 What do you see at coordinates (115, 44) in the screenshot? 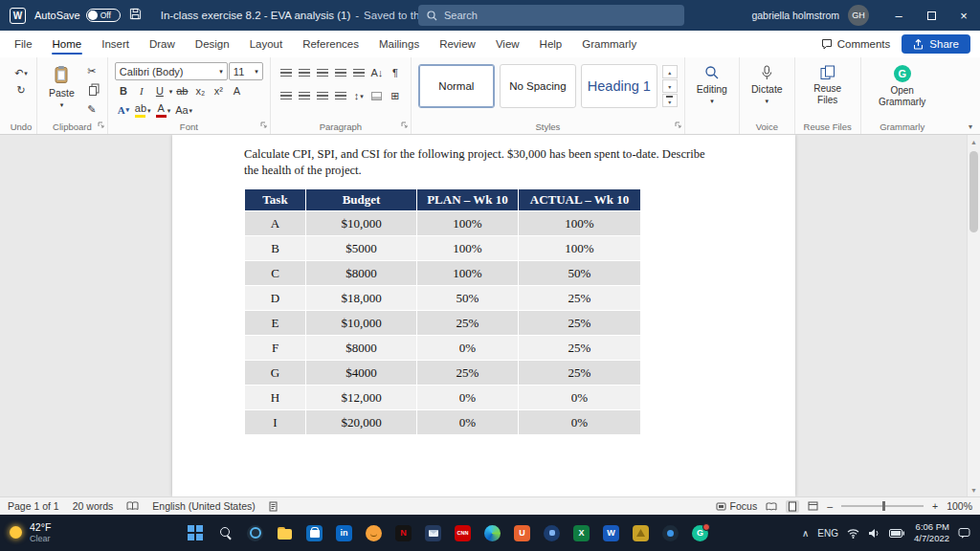
I see `menu-tab-insert: Insert` at bounding box center [115, 44].